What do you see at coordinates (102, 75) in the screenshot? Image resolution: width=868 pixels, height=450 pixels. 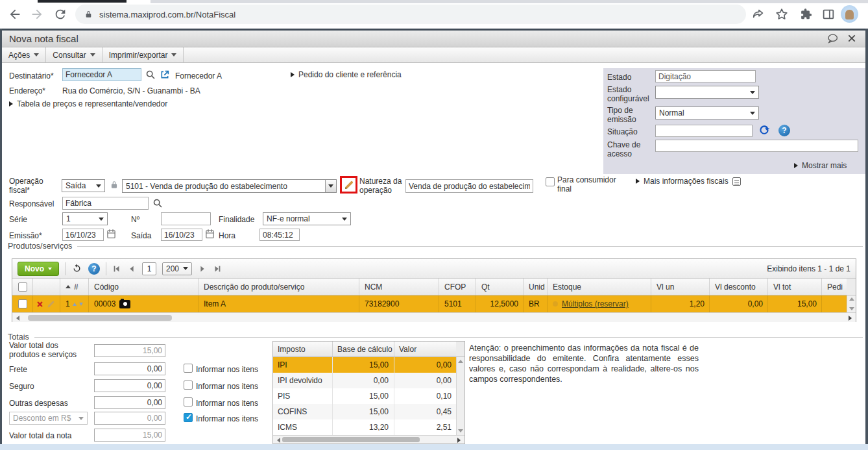 I see `destinatario-input: Fornecedor A` at bounding box center [102, 75].